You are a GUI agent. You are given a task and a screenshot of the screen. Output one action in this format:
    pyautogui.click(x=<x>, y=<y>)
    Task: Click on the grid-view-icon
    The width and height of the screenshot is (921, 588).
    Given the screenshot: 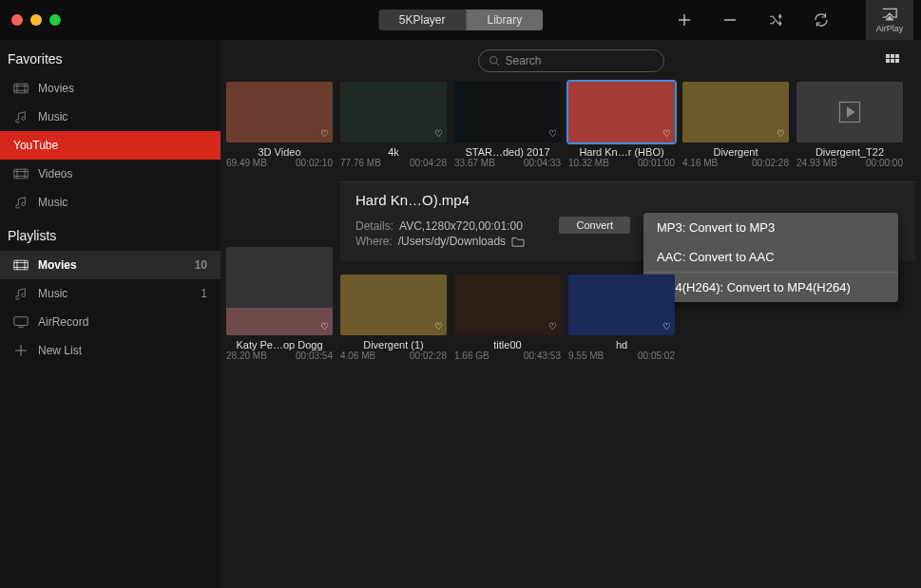 What is the action you would take?
    pyautogui.click(x=892, y=61)
    